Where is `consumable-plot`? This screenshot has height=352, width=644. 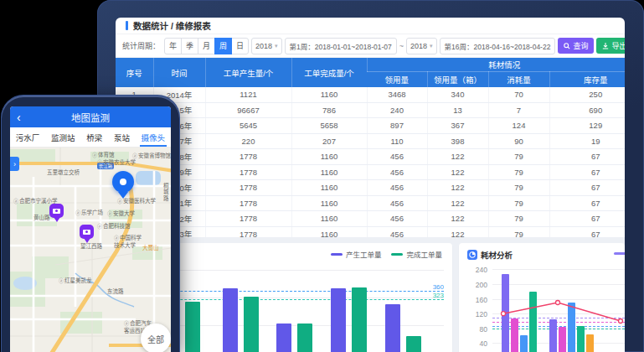
consumable-plot is located at coordinates (559, 309).